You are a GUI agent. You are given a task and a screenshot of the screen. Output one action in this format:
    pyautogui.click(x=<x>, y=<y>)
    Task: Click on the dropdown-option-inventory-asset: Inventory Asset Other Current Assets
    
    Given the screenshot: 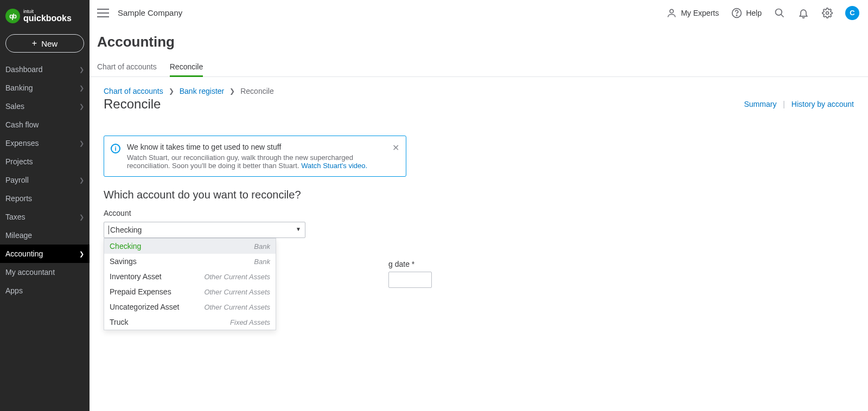 What is the action you would take?
    pyautogui.click(x=190, y=277)
    